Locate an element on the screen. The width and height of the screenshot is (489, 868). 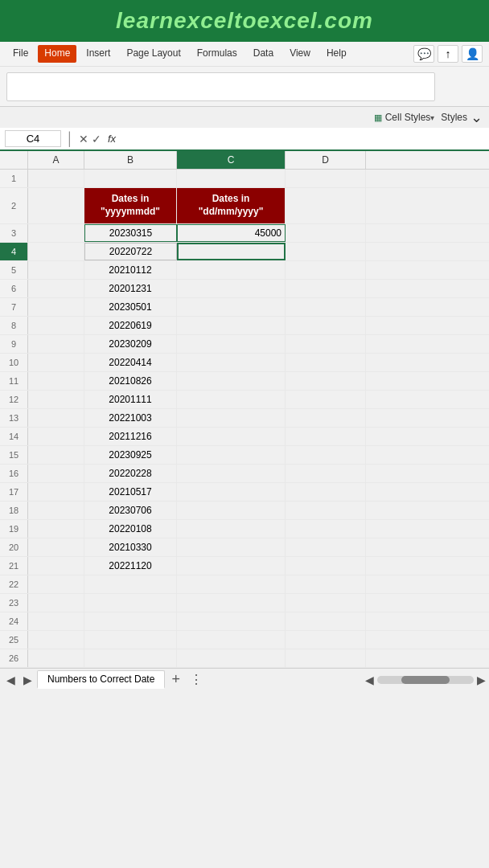
cell-b13: 20221003 is located at coordinates (130, 418).